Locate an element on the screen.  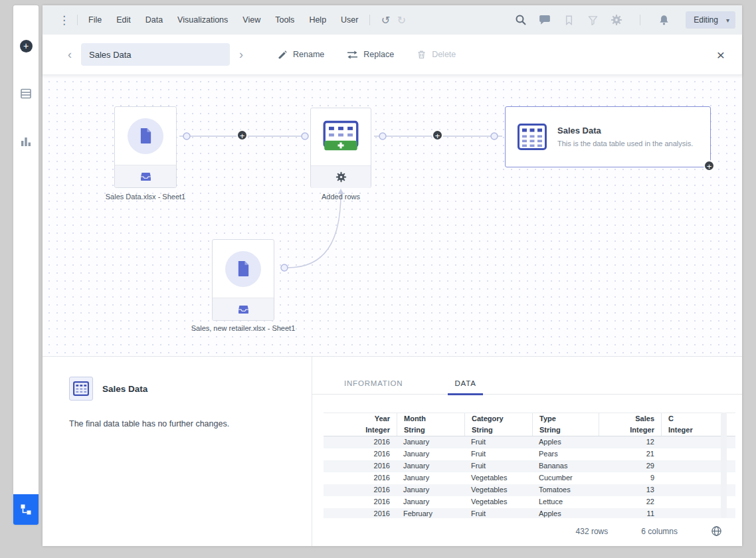
tab-information: INFORMATION is located at coordinates (373, 387).